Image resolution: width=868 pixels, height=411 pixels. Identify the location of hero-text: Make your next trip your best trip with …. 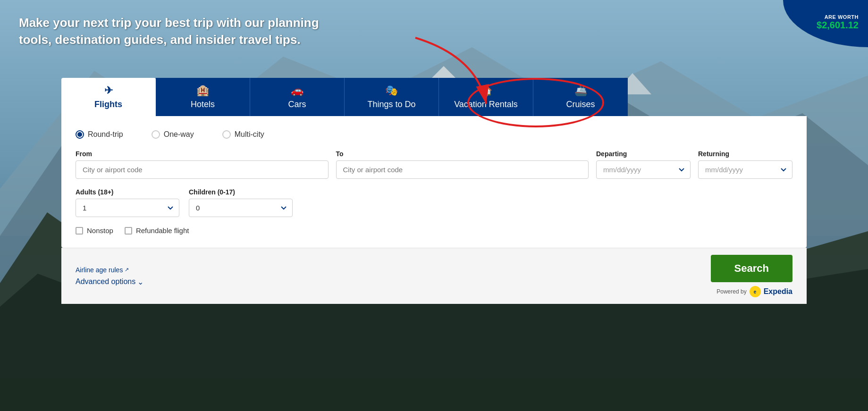
(184, 31).